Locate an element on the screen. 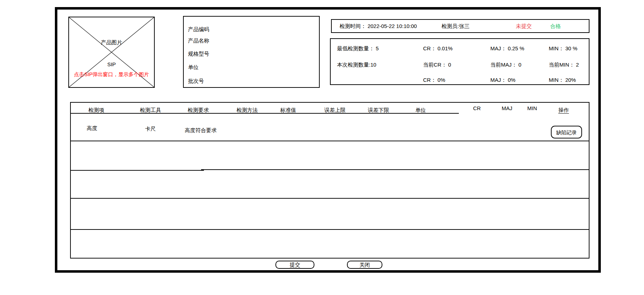 Image resolution: width=644 pixels, height=295 pixels. stat-current-maj: 当前MAJ： 0 is located at coordinates (506, 65).